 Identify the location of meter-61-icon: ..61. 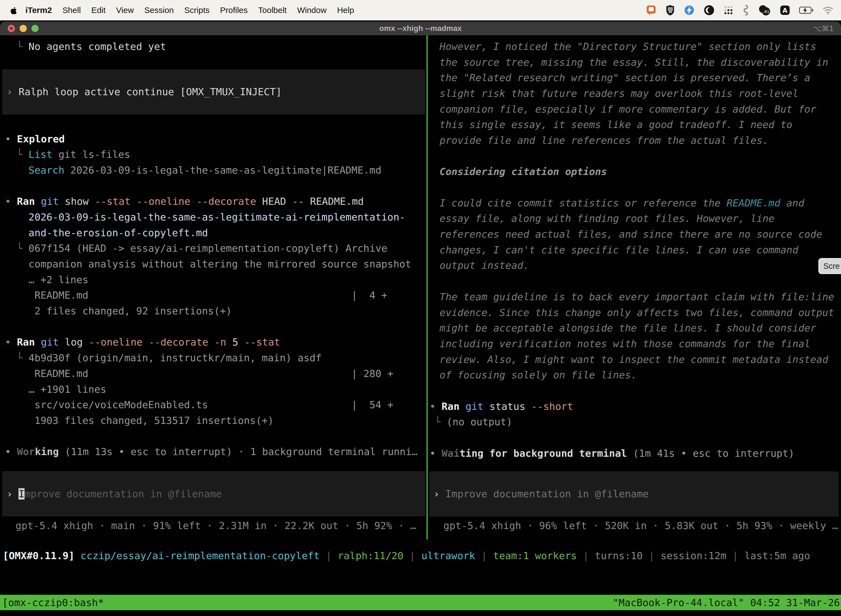
(765, 10).